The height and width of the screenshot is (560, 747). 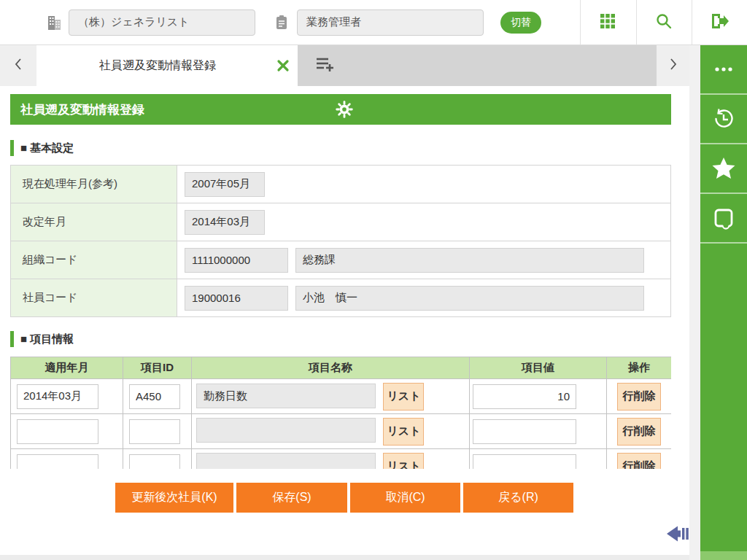 I want to click on settings-gear-button, so click(x=498, y=109).